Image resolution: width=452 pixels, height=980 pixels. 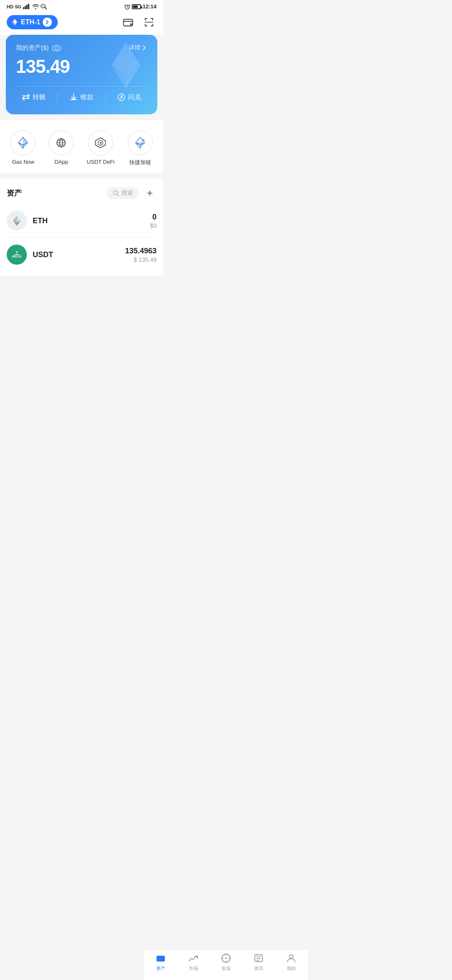 I want to click on flash-icon, so click(x=121, y=97).